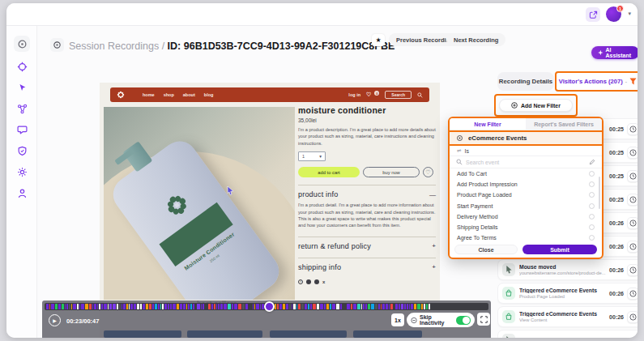 The width and height of the screenshot is (644, 341). What do you see at coordinates (22, 181) in the screenshot?
I see `sidebar` at bounding box center [22, 181].